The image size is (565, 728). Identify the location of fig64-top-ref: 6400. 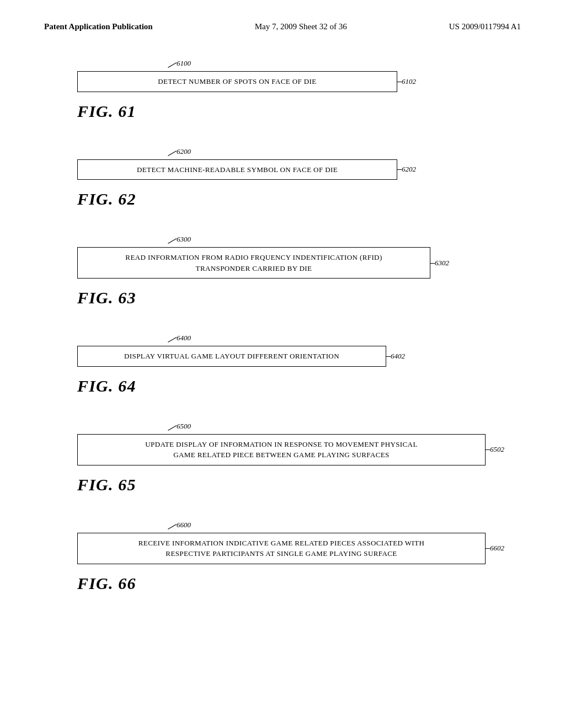
(184, 338).